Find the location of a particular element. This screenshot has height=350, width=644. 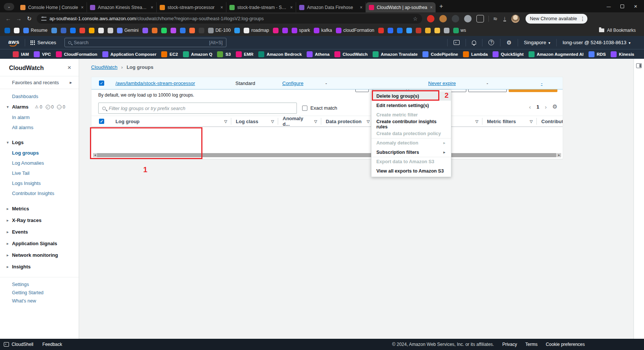

cloudshell-icon: > is located at coordinates (457, 43).